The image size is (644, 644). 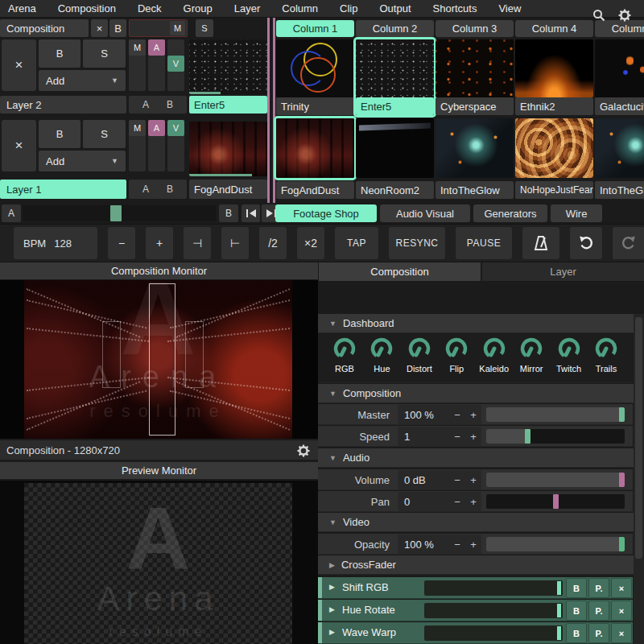 What do you see at coordinates (494, 360) in the screenshot?
I see `dashboard-knob-kaleido: Kaleido` at bounding box center [494, 360].